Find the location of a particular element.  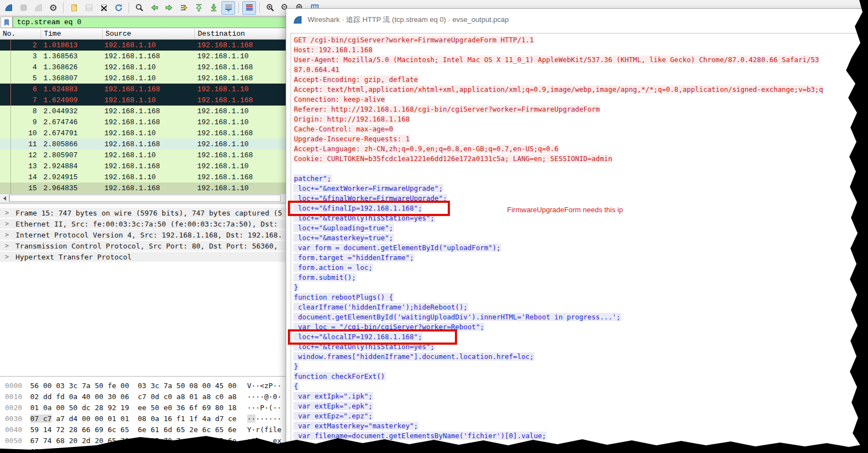

hex-offset: 0060 is located at coordinates (15, 450).